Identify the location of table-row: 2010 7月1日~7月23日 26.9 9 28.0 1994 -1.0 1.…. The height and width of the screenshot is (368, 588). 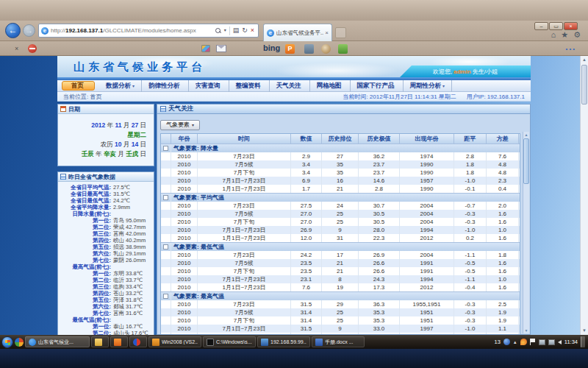
(340, 230).